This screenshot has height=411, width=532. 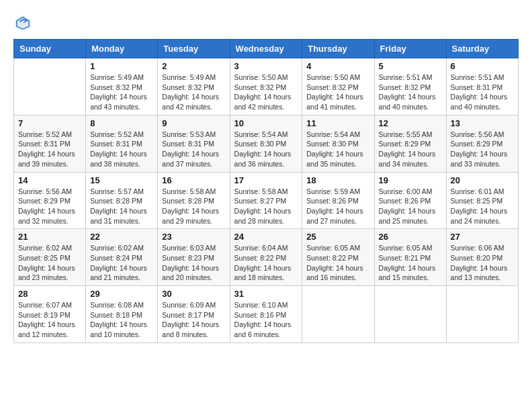 I want to click on calendar-cell: 9Sunrise: 5:53 AM Sunset: 8:31 PM Daylig…, so click(x=193, y=144).